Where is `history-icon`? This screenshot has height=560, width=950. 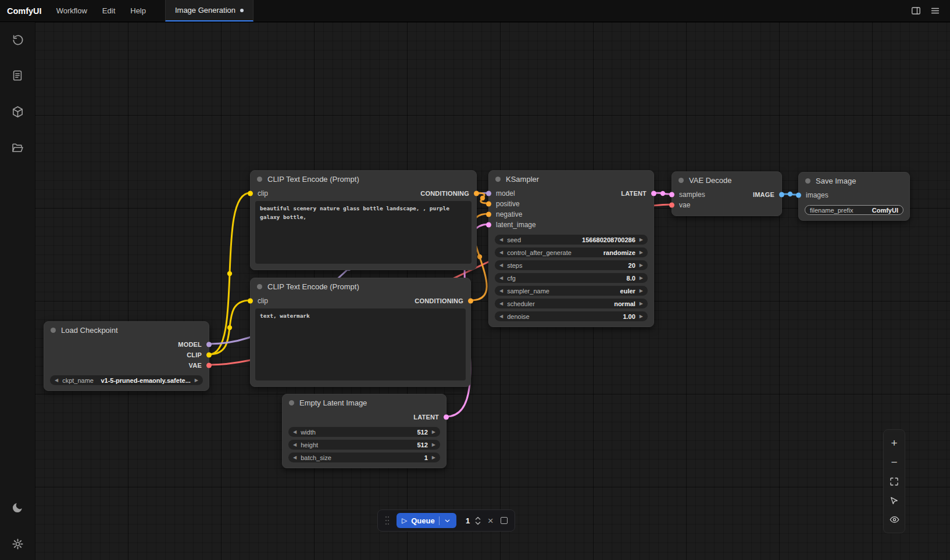 history-icon is located at coordinates (17, 40).